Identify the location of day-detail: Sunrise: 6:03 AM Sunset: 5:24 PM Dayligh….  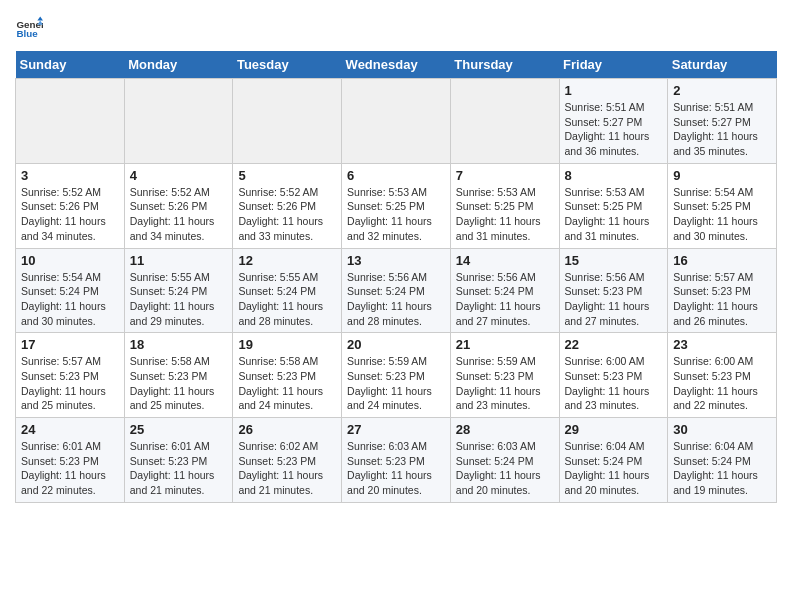
(505, 468).